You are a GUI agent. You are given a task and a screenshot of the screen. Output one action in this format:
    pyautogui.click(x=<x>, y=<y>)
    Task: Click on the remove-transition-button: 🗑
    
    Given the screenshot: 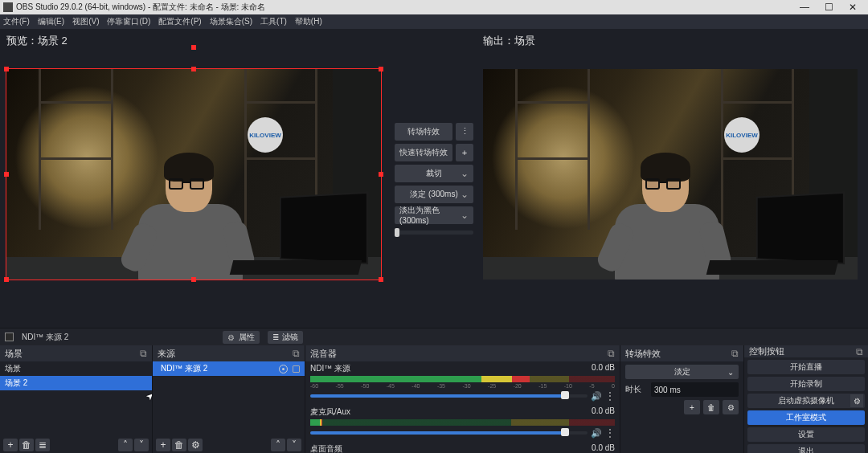 What is the action you would take?
    pyautogui.click(x=711, y=407)
    